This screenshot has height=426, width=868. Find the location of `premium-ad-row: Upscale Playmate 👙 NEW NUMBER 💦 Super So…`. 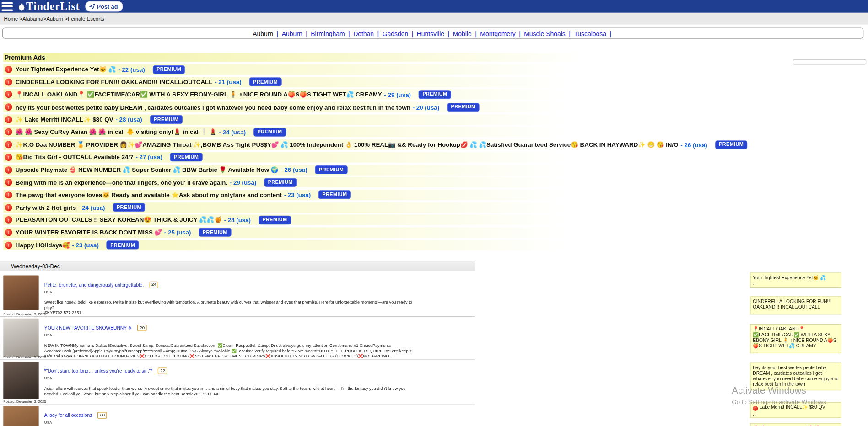

premium-ad-row: Upscale Playmate 👙 NEW NUMBER 💦 Super So… is located at coordinates (363, 170).